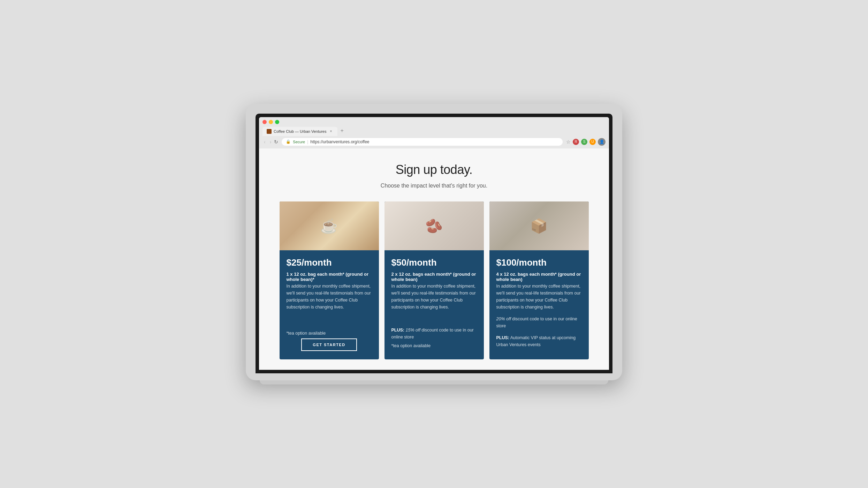  I want to click on back-button: ‹, so click(265, 142).